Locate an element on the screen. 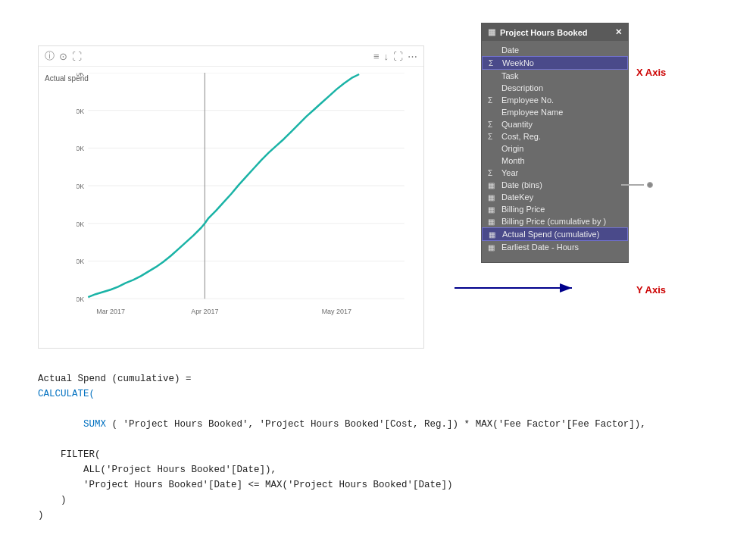  field-label-description: Description is located at coordinates (523, 88).